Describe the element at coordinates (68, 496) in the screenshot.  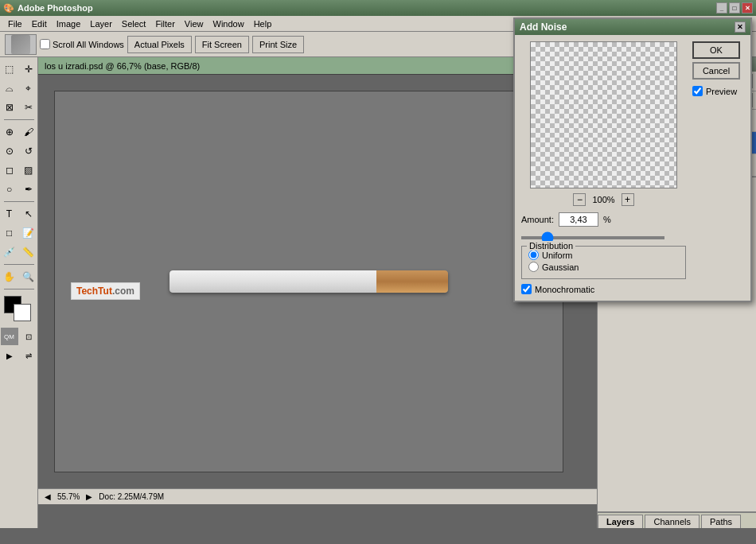
I see `zoom-level: 55.7%` at that location.